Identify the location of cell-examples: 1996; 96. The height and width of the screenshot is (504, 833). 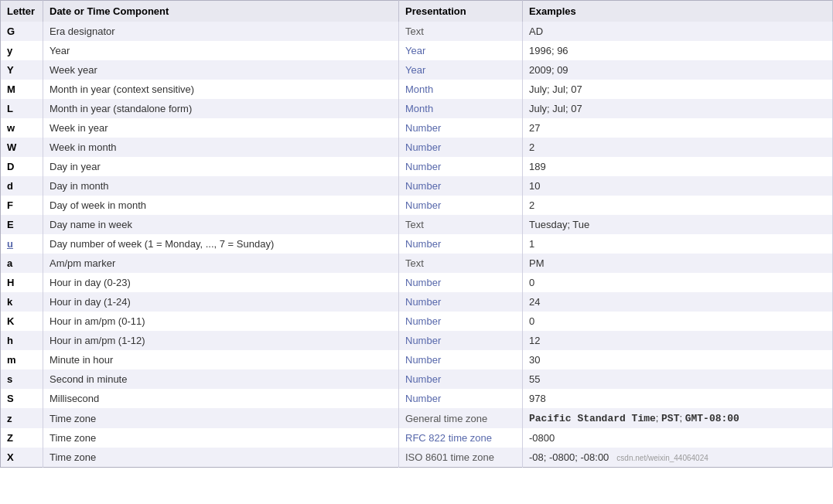
(678, 51).